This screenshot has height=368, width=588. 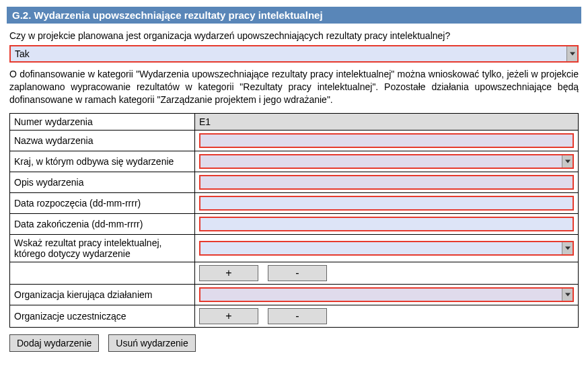 What do you see at coordinates (295, 223) in the screenshot?
I see `row-end-date: Data zakończenia (dd-mm-rrrr)` at bounding box center [295, 223].